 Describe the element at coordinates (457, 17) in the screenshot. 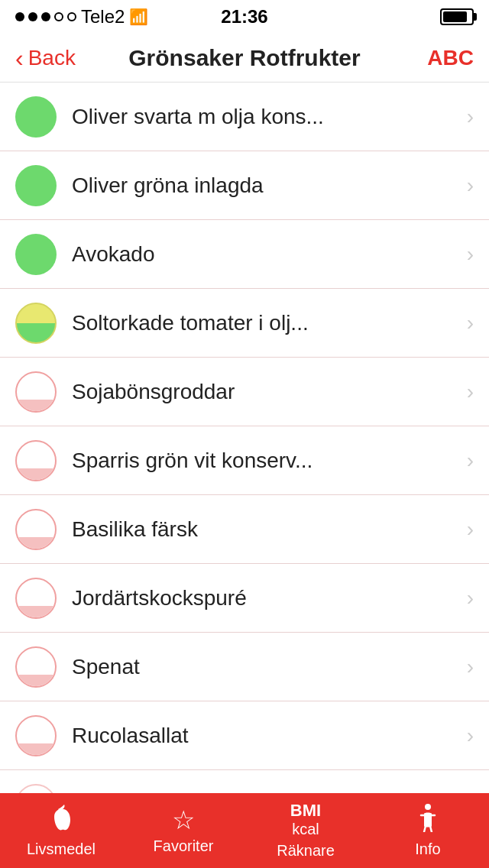

I see `battery-icon` at that location.